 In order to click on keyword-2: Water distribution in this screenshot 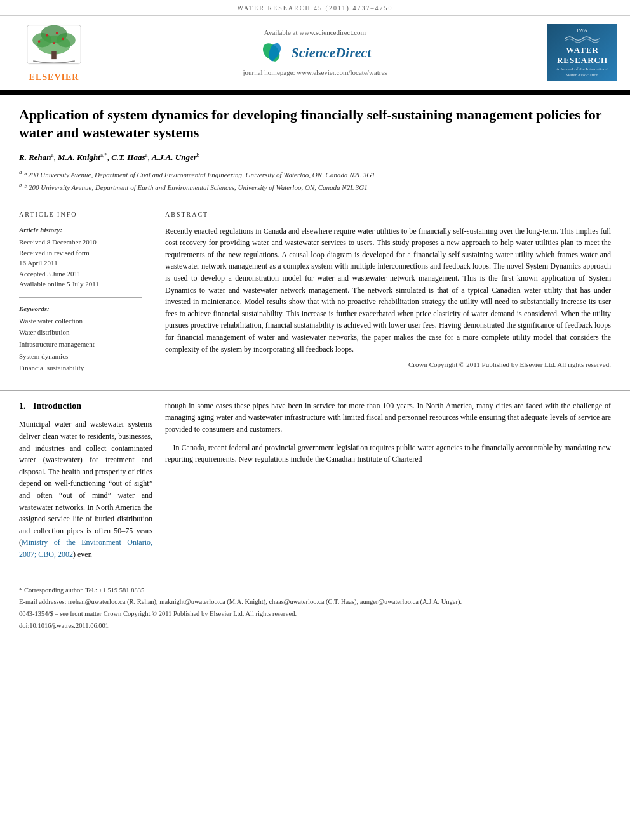, I will do `click(80, 333)`.